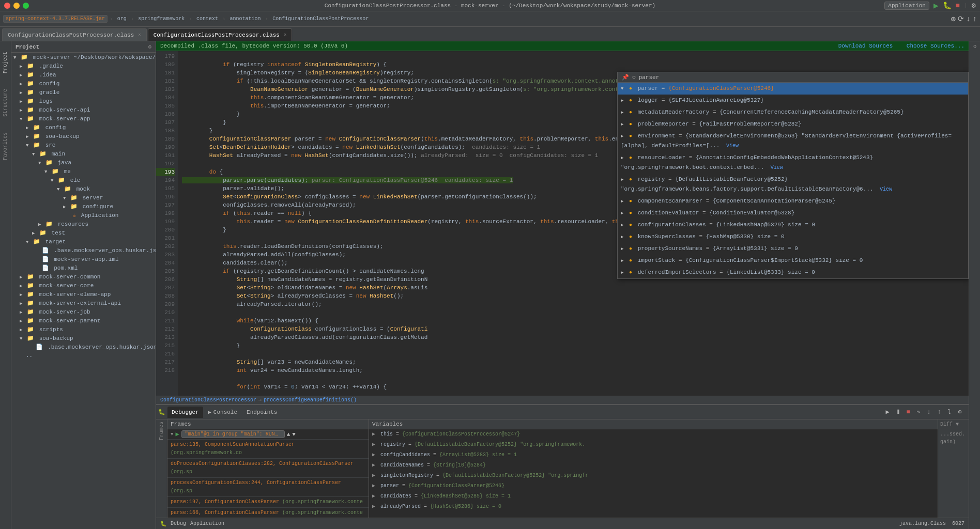 This screenshot has height=529, width=980. I want to click on tooltip-row-importStack: ▶ ● importStack = {ConfigurationClassPar…, so click(793, 260).